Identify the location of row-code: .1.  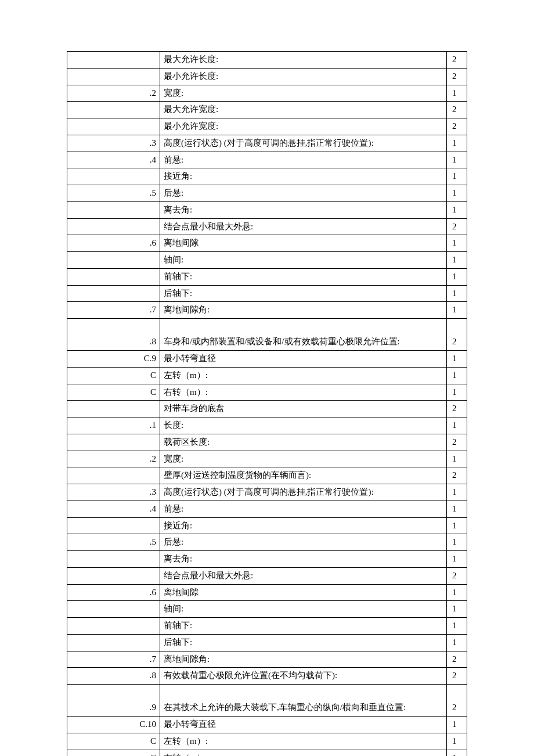
(114, 426).